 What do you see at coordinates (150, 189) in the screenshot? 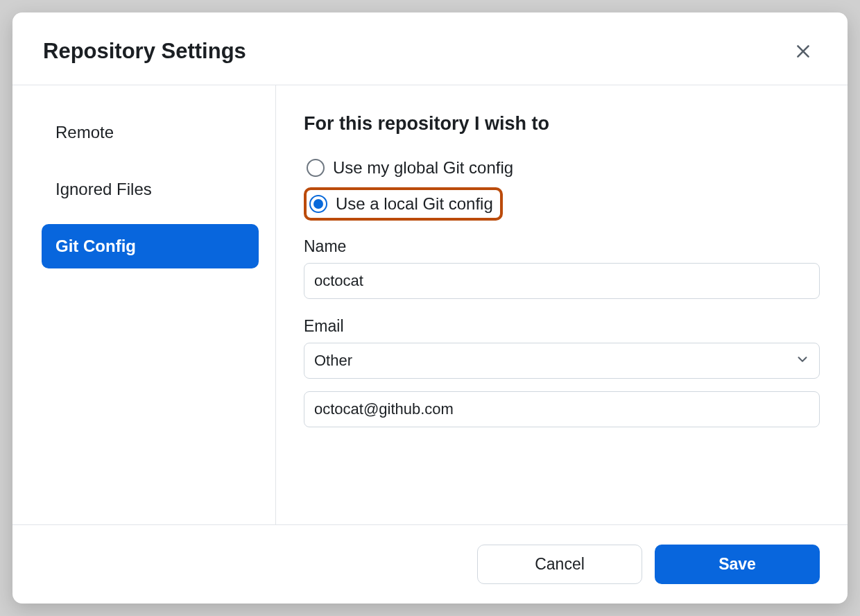
I see `sidebar-item-ignored-files: Ignored Files` at bounding box center [150, 189].